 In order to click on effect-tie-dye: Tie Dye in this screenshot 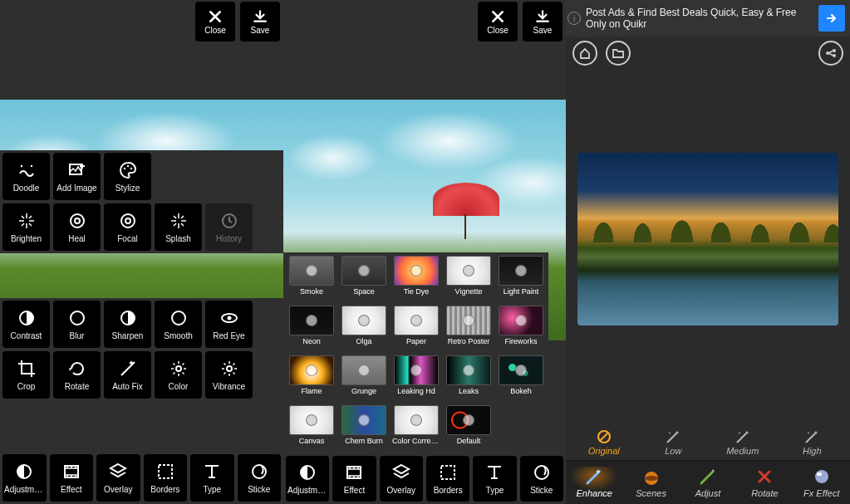, I will do `click(416, 279)`.